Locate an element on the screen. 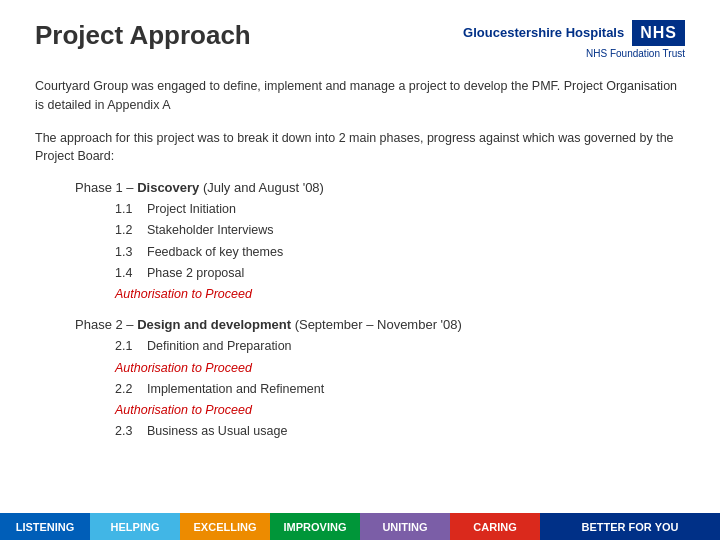 This screenshot has height=540, width=720. item-num: 2.1 is located at coordinates (125, 346).